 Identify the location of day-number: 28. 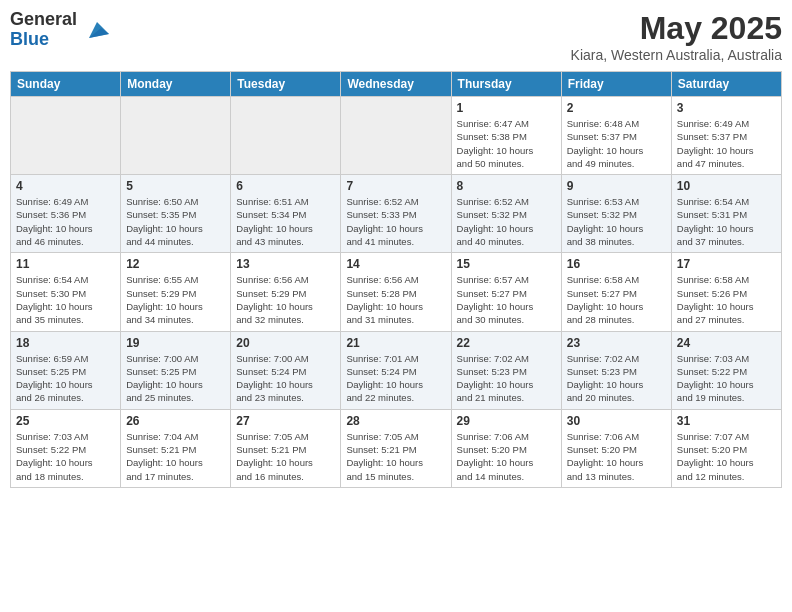
(396, 421).